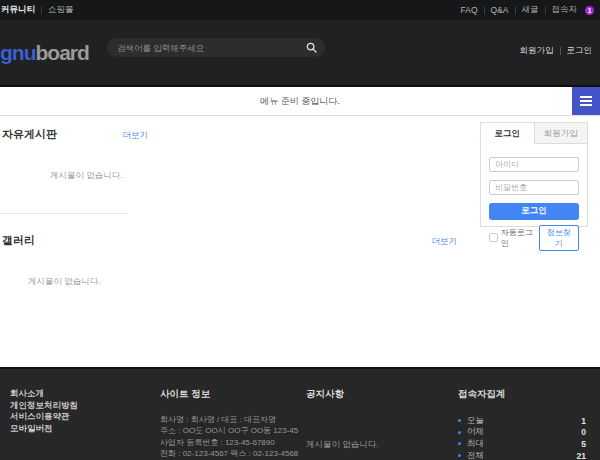 Image resolution: width=600 pixels, height=460 pixels. Describe the element at coordinates (561, 134) in the screenshot. I see `tab-signup: 회원가입` at that location.